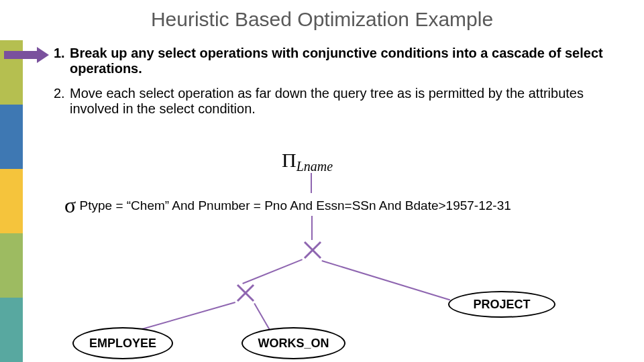  What do you see at coordinates (289, 160) in the screenshot?
I see `pi-symbol: Π` at bounding box center [289, 160].